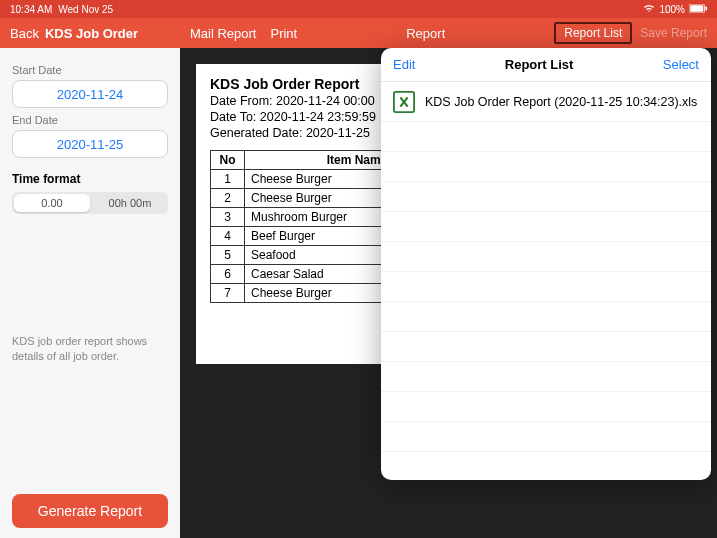 The height and width of the screenshot is (538, 717). Describe the element at coordinates (546, 102) in the screenshot. I see `report-file-row: KDS Job Order Report (2020-11-25 10:34:2…` at that location.